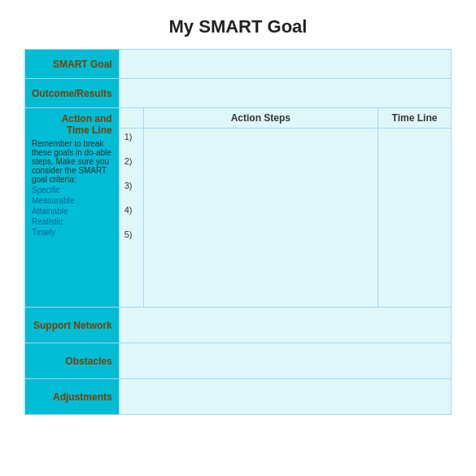 This screenshot has height=476, width=476. I want to click on smart-goal-row: SMART Goal, so click(238, 64).